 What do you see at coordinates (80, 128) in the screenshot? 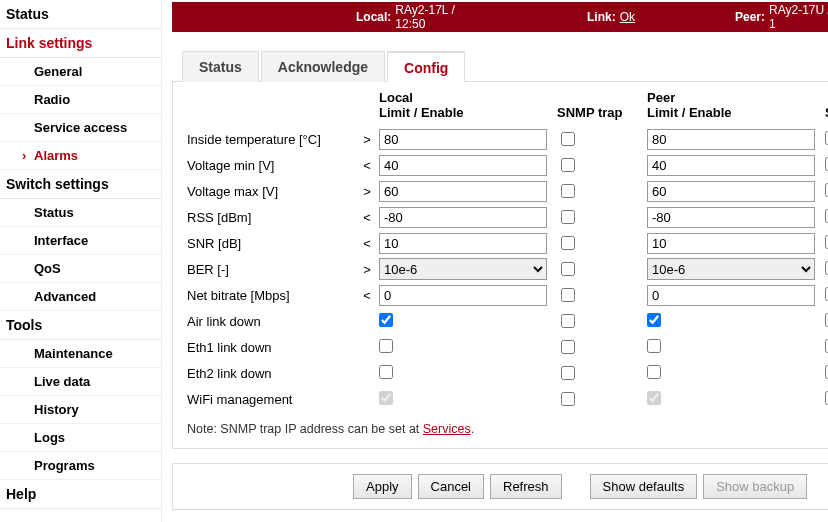
I see `nav-item-service-access: Service access` at bounding box center [80, 128].